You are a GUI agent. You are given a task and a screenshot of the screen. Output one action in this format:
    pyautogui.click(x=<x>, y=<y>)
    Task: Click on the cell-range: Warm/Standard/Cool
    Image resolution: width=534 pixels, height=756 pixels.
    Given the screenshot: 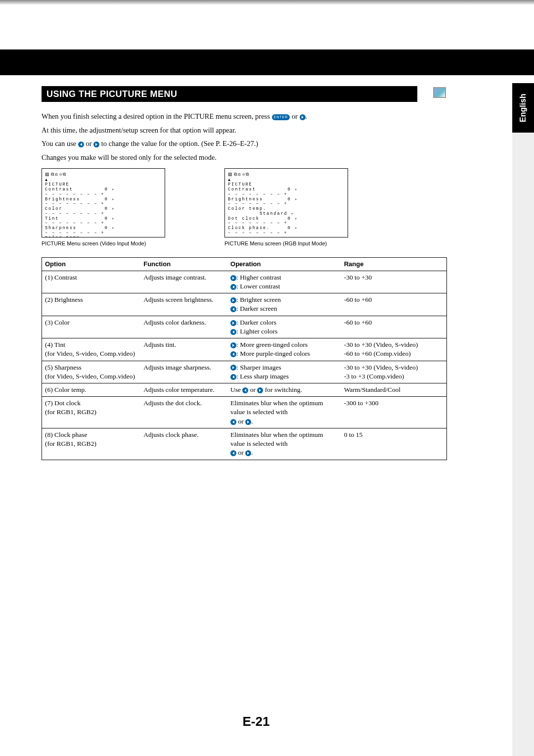 What is the action you would take?
    pyautogui.click(x=394, y=390)
    